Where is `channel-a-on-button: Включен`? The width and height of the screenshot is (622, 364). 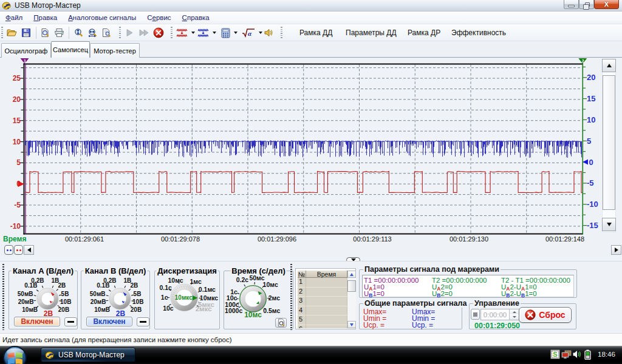 channel-a-on-button: Включен is located at coordinates (37, 322).